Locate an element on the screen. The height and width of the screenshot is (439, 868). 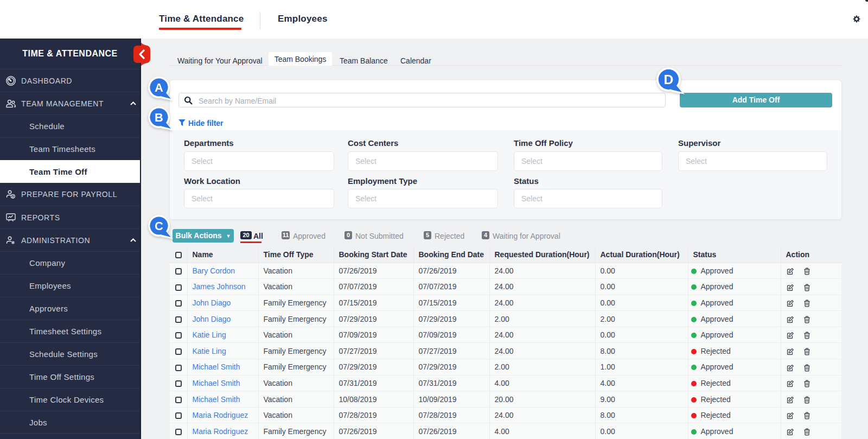
svg-text: A is located at coordinates (159, 88).